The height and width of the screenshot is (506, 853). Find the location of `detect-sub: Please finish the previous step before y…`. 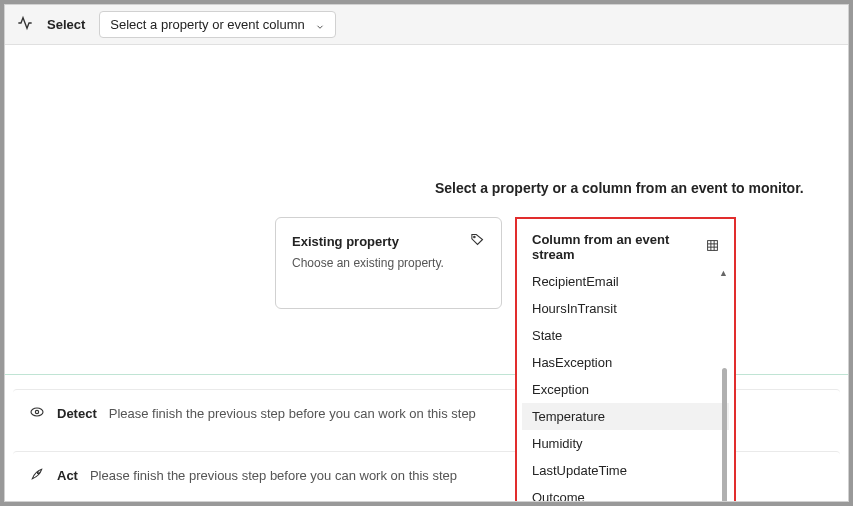

detect-sub: Please finish the previous step before y… is located at coordinates (292, 414).